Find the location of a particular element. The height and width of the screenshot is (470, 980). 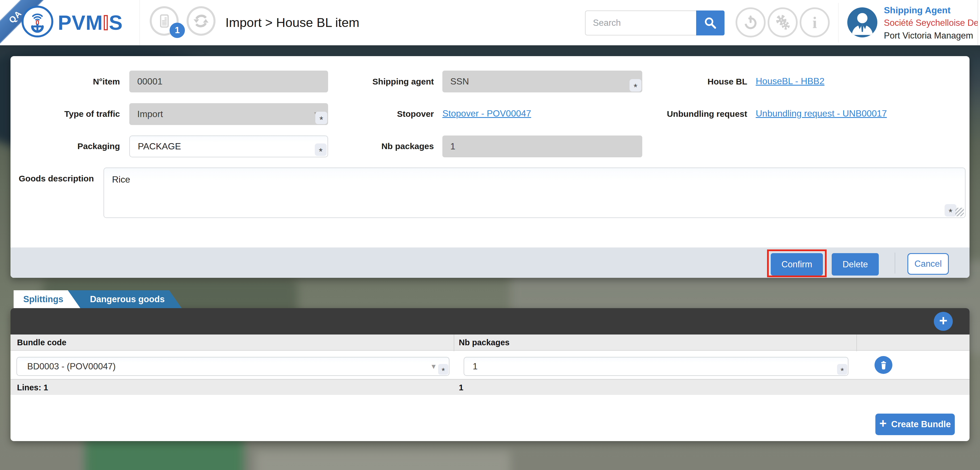

bundle-code-select: BD0003 - (POV00047) ▼ * is located at coordinates (233, 367).